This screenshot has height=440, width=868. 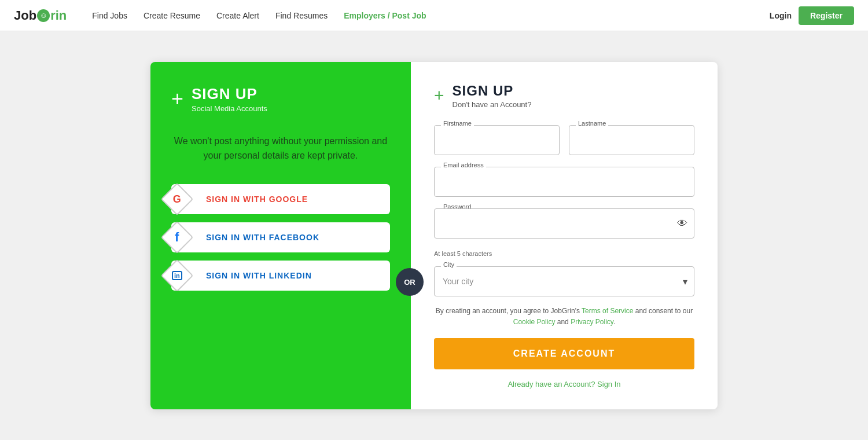 What do you see at coordinates (564, 140) in the screenshot?
I see `name-row: Firstname Lastname` at bounding box center [564, 140].